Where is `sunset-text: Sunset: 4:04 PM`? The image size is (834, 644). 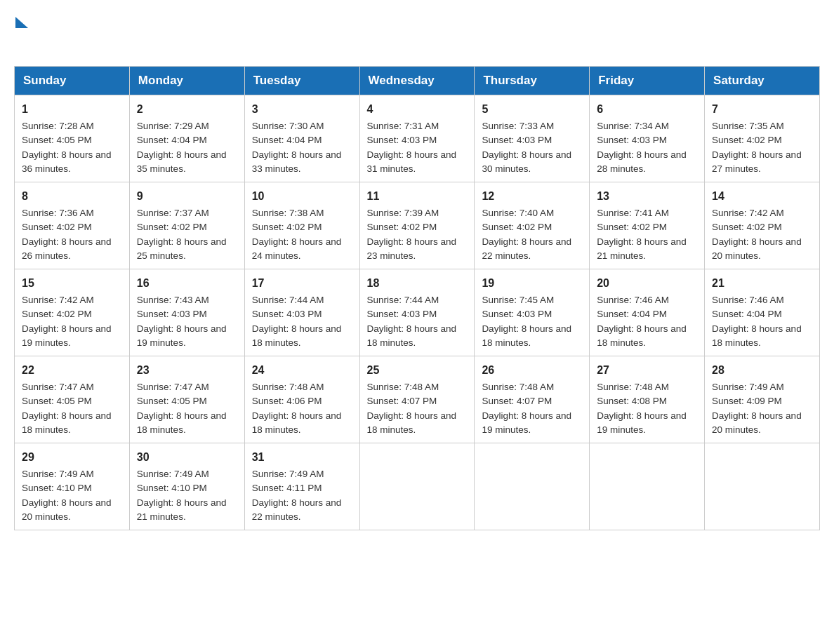 sunset-text: Sunset: 4:04 PM is located at coordinates (287, 140).